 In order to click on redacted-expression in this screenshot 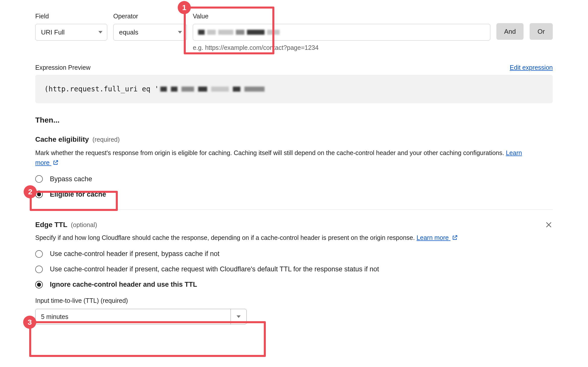, I will do `click(212, 89)`.